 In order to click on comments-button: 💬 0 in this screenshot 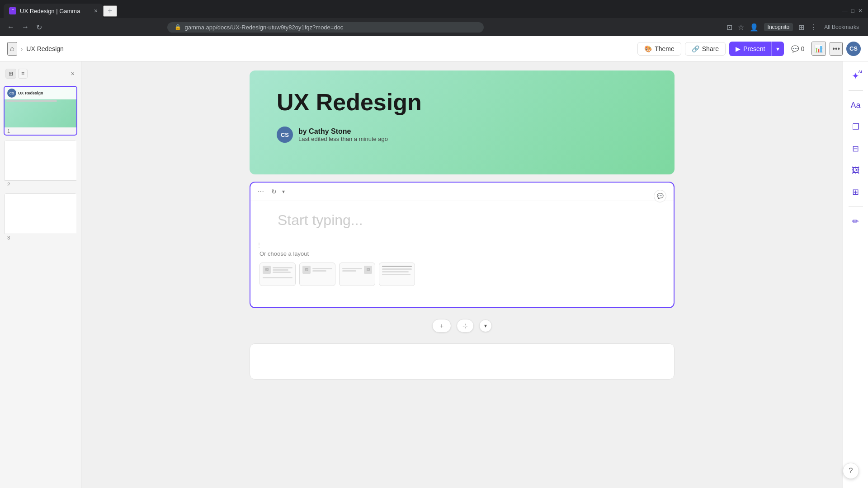, I will do `click(797, 49)`.